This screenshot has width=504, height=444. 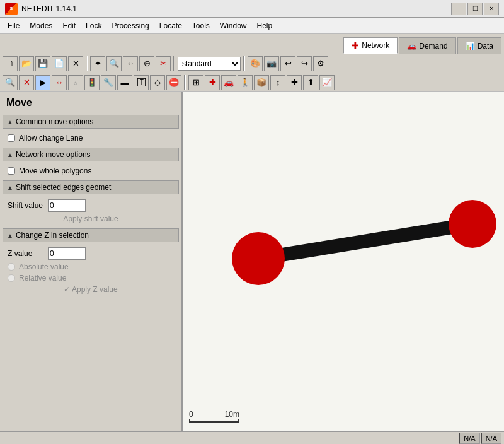 I want to click on allow-change-lane-label: Allow change Lane, so click(x=50, y=138).